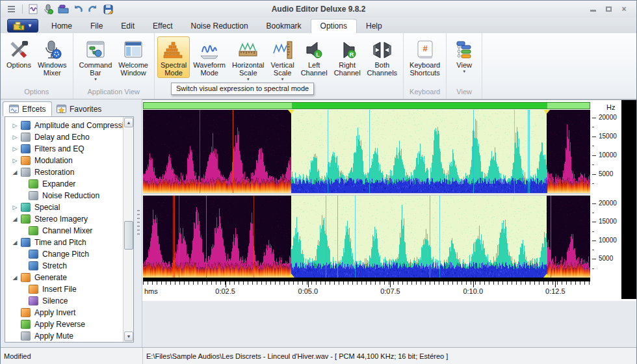 The height and width of the screenshot is (364, 637). Describe the element at coordinates (69, 125) in the screenshot. I see `tree-item-amplitude: ▷Amplitude and Compressi` at that location.